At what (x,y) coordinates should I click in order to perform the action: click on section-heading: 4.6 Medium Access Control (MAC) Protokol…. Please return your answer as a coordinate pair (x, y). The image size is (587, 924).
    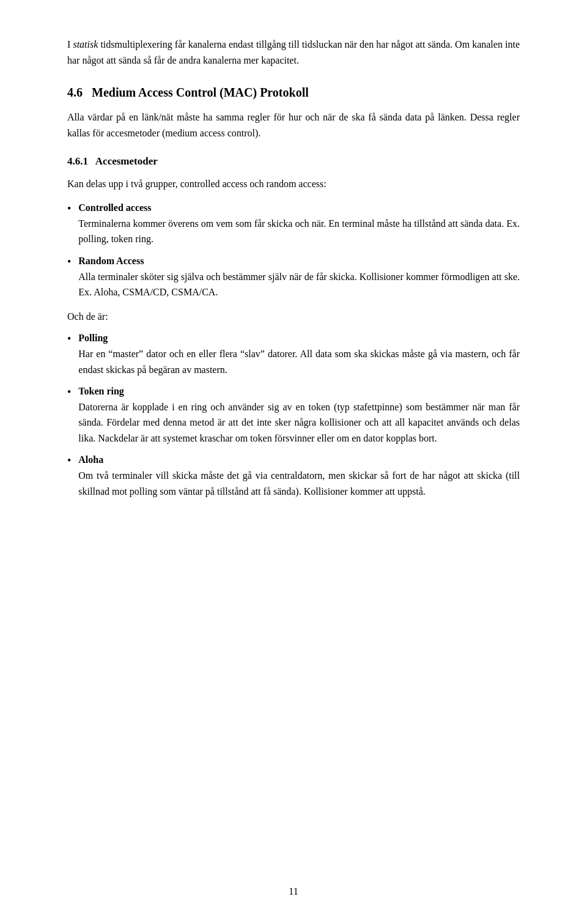
    Looking at the image, I should click on (294, 92).